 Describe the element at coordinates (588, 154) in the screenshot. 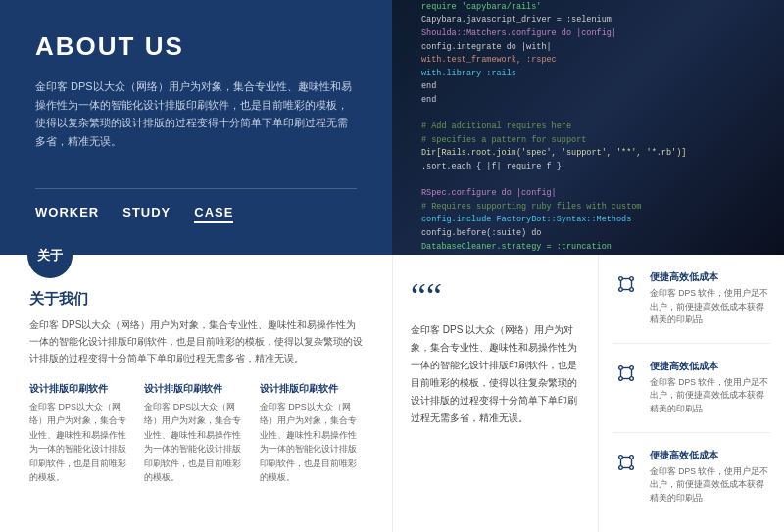

I see `code-line: Dir[Rails.root.join('spec', 'support', '…` at that location.